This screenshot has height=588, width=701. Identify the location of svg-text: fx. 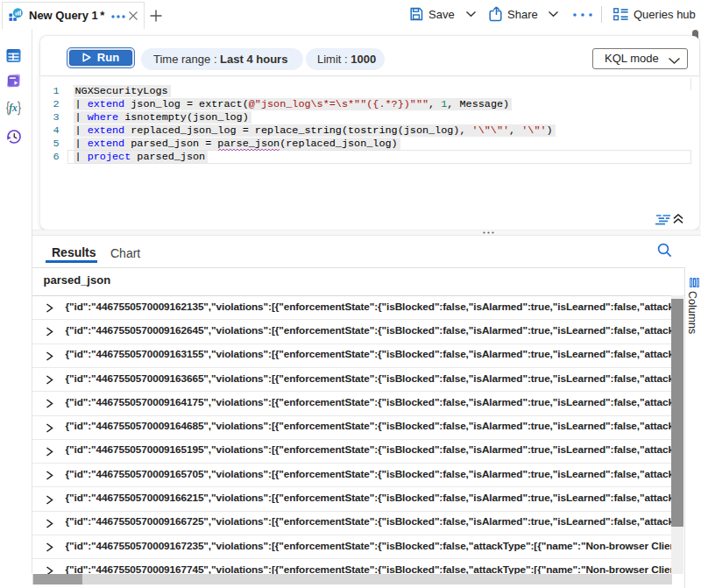
(13, 109).